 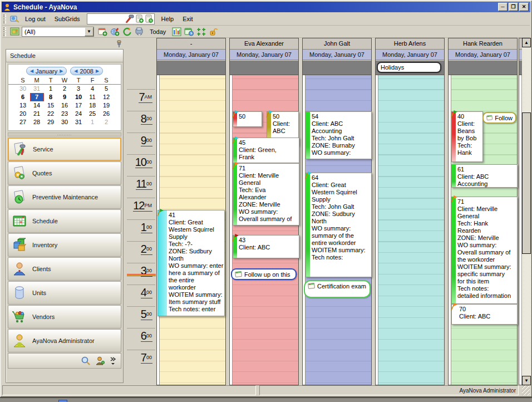 I want to click on workorder-event-40: 40 Client: Beans by Bob Tech: Hank, so click(x=467, y=137).